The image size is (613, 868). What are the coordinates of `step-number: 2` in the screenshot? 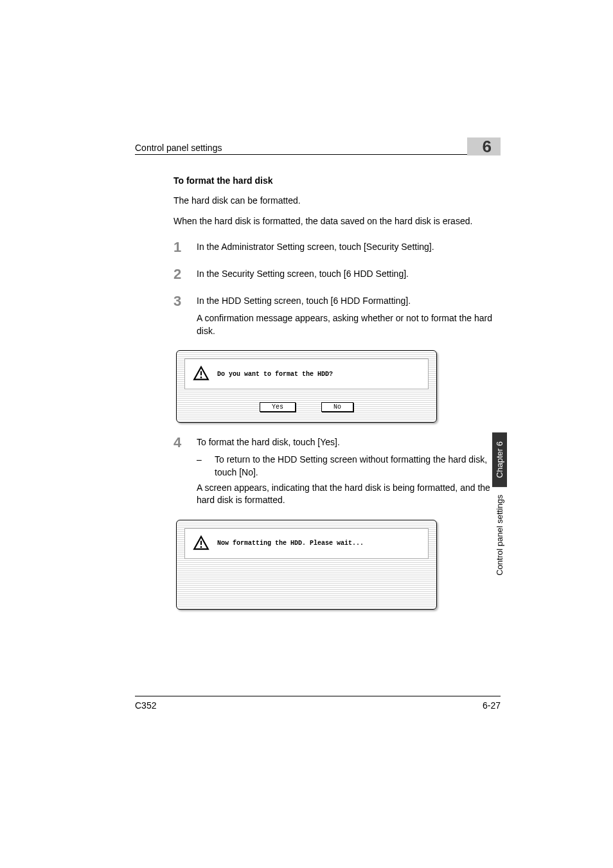 It's located at (185, 274).